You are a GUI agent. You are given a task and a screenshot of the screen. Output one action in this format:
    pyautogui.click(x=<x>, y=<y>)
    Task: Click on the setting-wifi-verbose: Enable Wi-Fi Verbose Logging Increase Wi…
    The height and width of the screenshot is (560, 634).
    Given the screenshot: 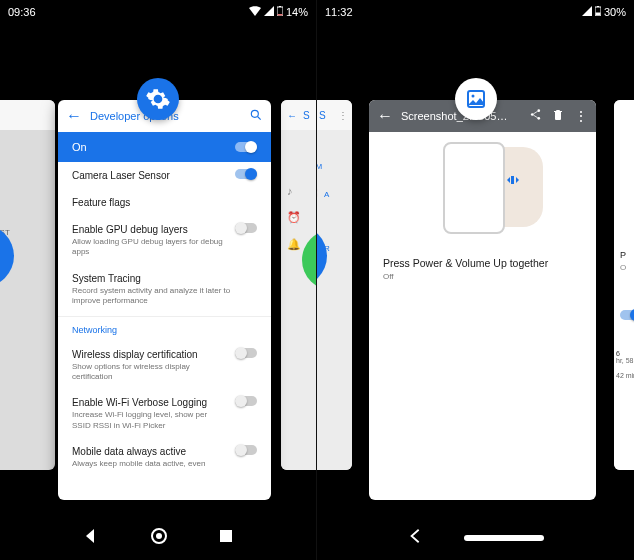 What is the action you would take?
    pyautogui.click(x=164, y=414)
    